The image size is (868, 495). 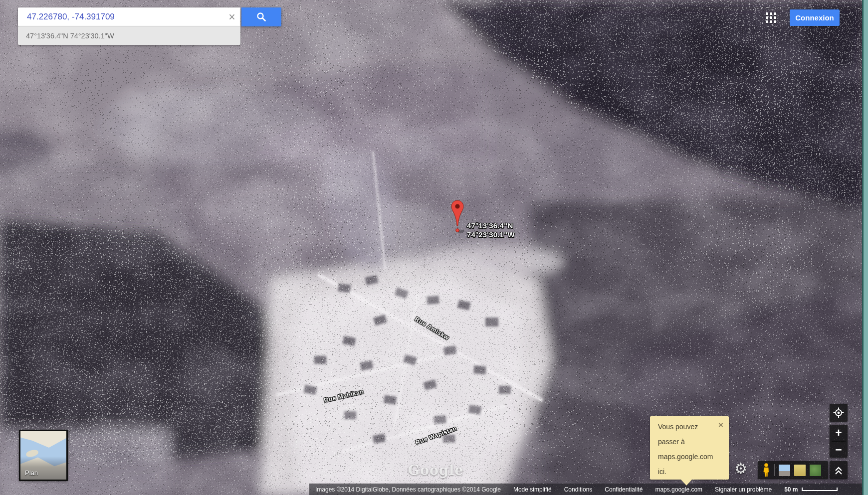 What do you see at coordinates (839, 433) in the screenshot?
I see `zoom-in-button: +` at bounding box center [839, 433].